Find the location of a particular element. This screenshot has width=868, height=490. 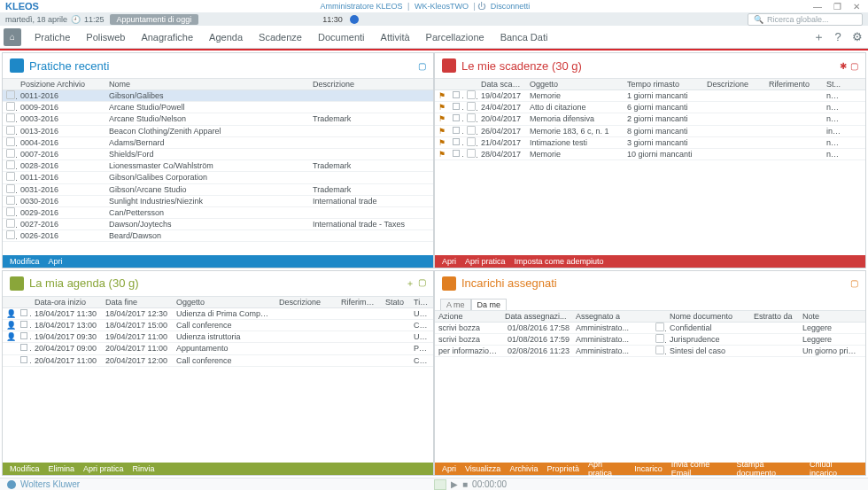

menu-documenti: Documenti is located at coordinates (342, 37).